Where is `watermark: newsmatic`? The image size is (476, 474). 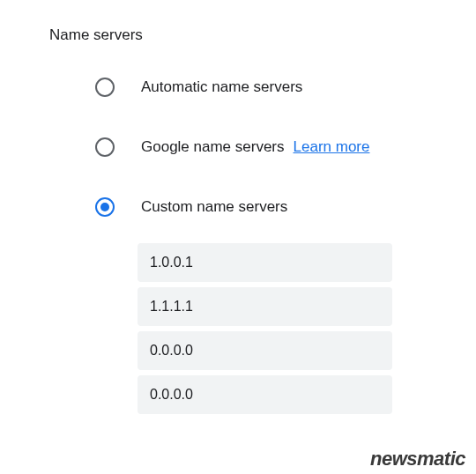 watermark: newsmatic is located at coordinates (418, 459).